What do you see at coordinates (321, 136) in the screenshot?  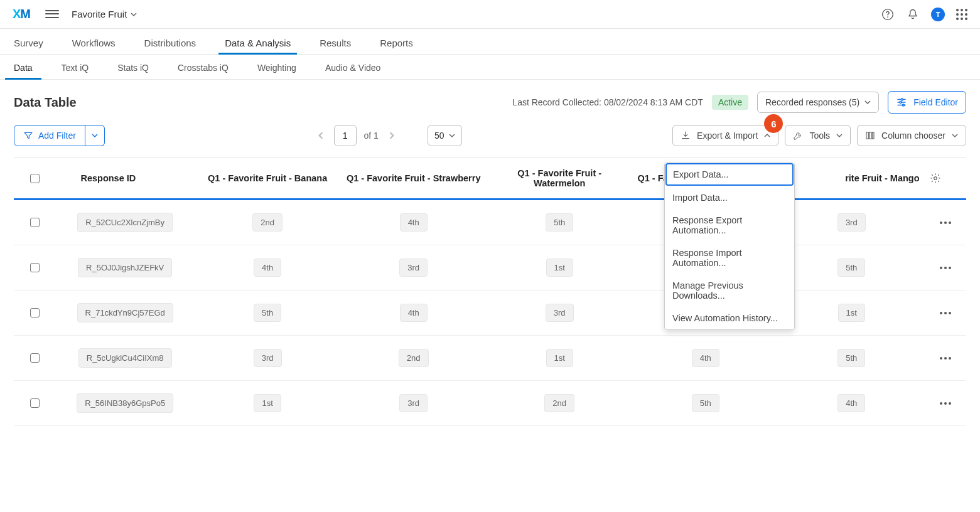 I see `prev-page-button` at bounding box center [321, 136].